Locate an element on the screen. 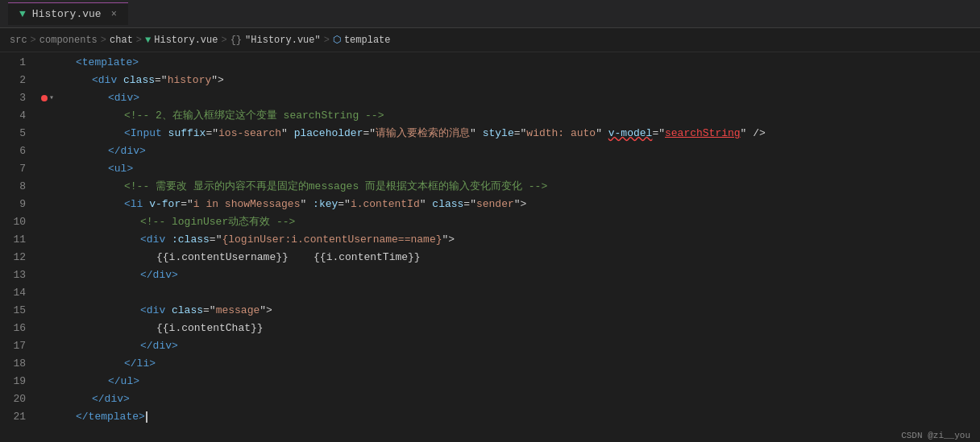  code-line-2: <div class="history"> is located at coordinates (518, 81).